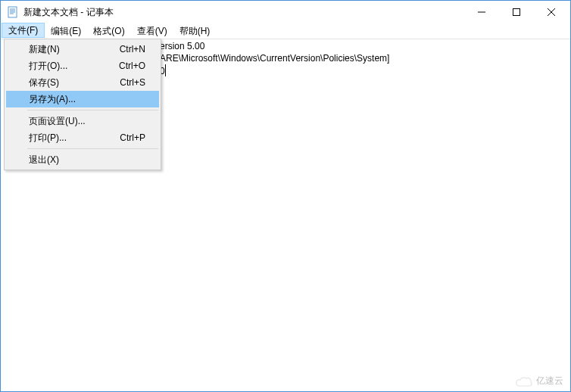 This screenshot has width=571, height=392. Describe the element at coordinates (44, 83) in the screenshot. I see `menu-label: 保存(S)` at that location.